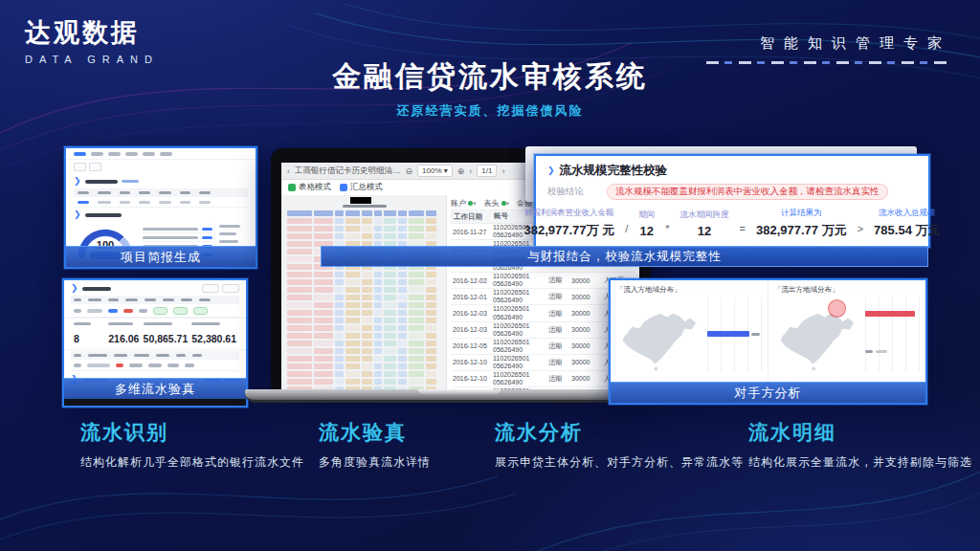 The width and height of the screenshot is (980, 551). What do you see at coordinates (704, 224) in the screenshot?
I see `formula-item: 流水期间跨度12` at bounding box center [704, 224].